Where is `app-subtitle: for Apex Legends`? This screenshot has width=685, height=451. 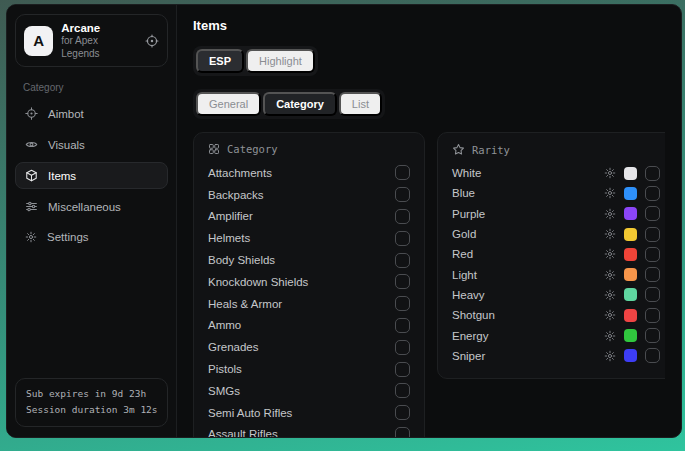
app-subtitle: for Apex Legends is located at coordinates (99, 48).